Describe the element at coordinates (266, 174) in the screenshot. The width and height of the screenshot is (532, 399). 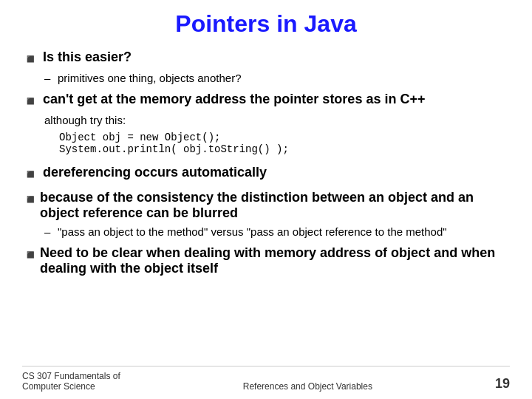
I see `bullet-3: ◾ dereferencing occurs automatically` at that location.